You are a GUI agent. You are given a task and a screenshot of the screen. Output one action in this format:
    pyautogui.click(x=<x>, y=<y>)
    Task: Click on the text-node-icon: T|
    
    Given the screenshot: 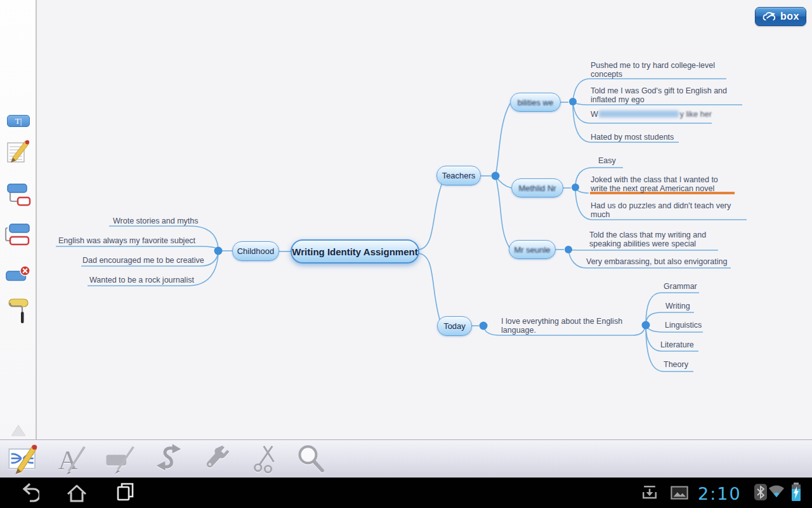 What is the action you would take?
    pyautogui.click(x=18, y=121)
    